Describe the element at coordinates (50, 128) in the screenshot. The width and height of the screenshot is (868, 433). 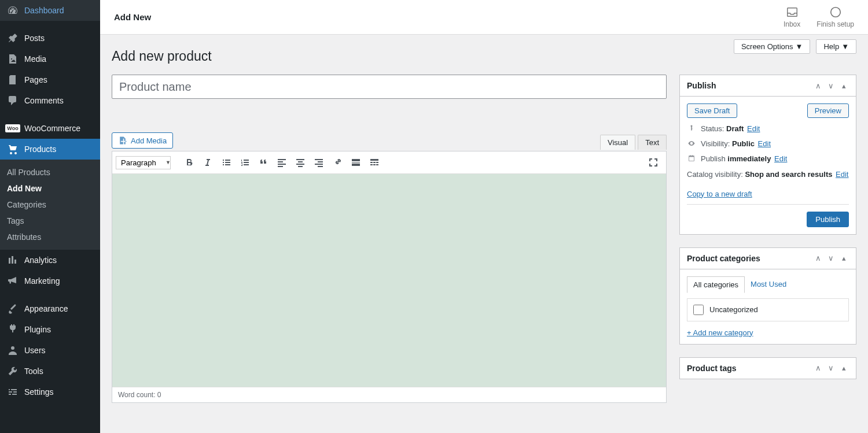
I see `sidebar-item-woocommerce: Woo WooCommerce` at that location.